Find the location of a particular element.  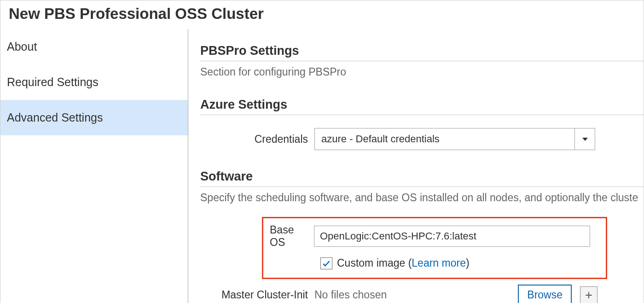

check-icon is located at coordinates (326, 263).